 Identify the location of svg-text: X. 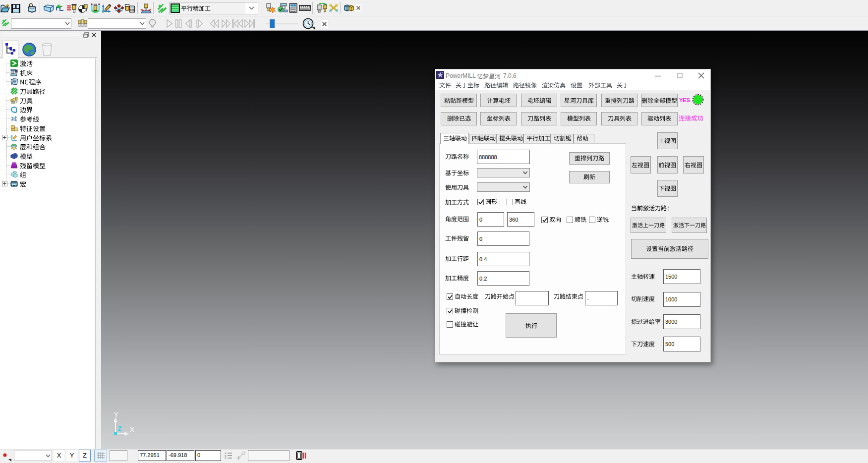
(132, 429).